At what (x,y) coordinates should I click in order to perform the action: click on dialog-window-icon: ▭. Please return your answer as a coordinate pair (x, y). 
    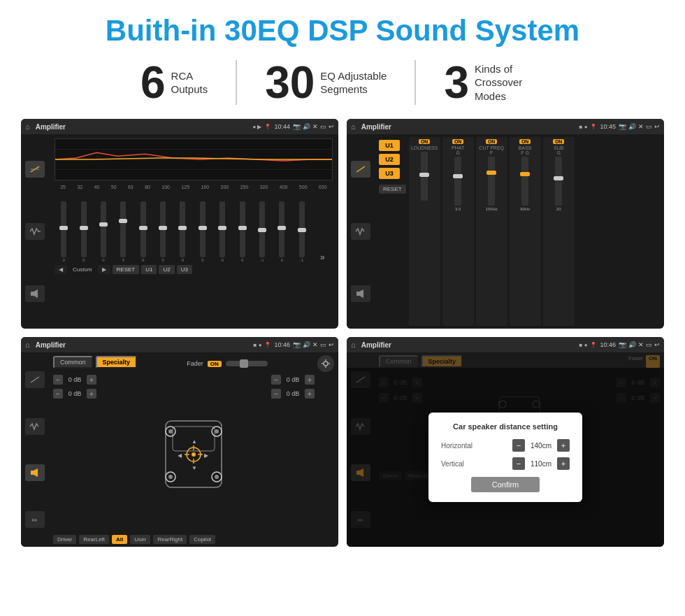
    Looking at the image, I should click on (649, 345).